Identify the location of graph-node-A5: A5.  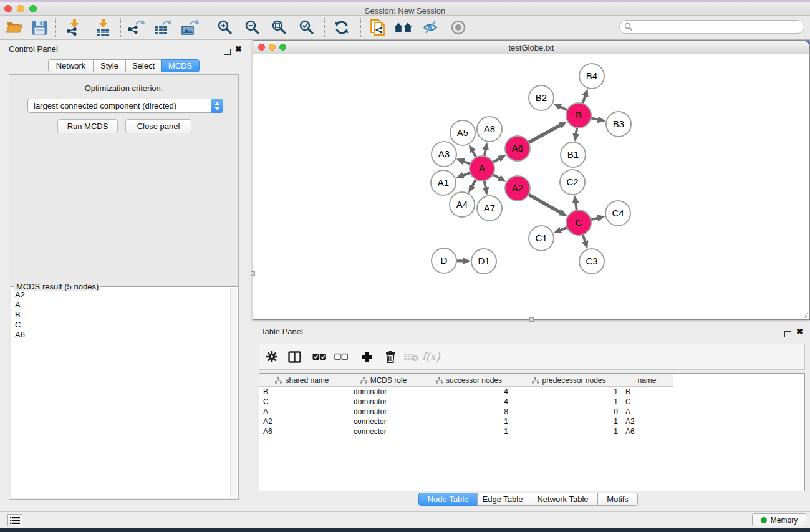
(463, 133).